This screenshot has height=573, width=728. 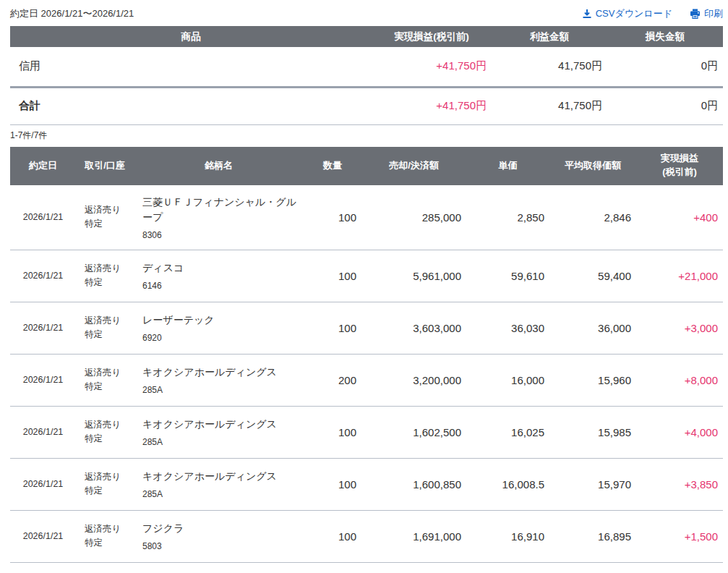 I want to click on settlement-amount-value: 1,691,000, so click(x=414, y=536).